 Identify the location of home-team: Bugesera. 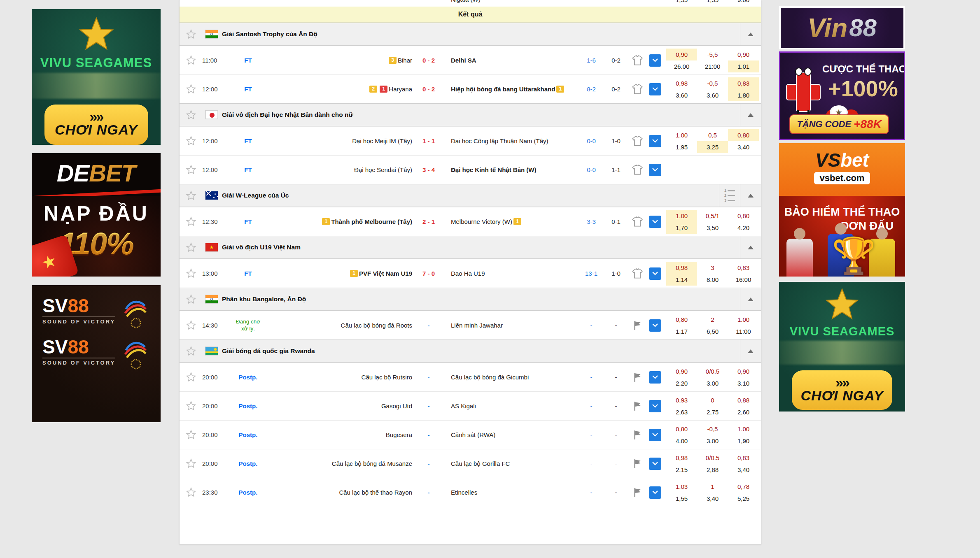
(338, 435).